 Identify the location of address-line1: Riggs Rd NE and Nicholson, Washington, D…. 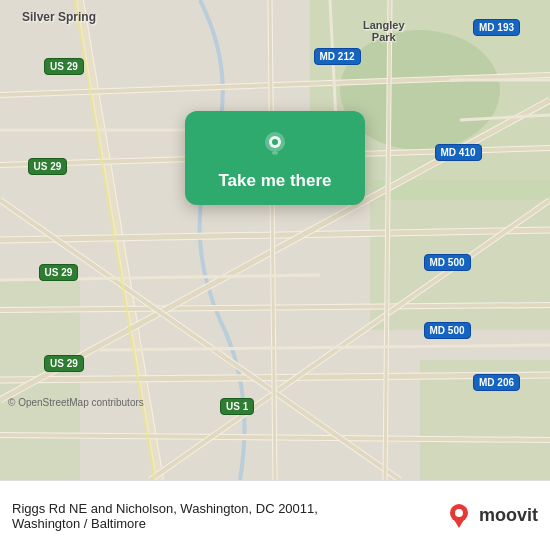
(165, 508).